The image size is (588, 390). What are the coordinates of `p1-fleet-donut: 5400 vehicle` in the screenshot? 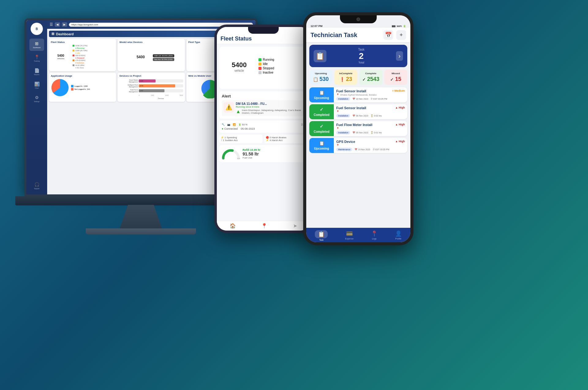 It's located at (239, 67).